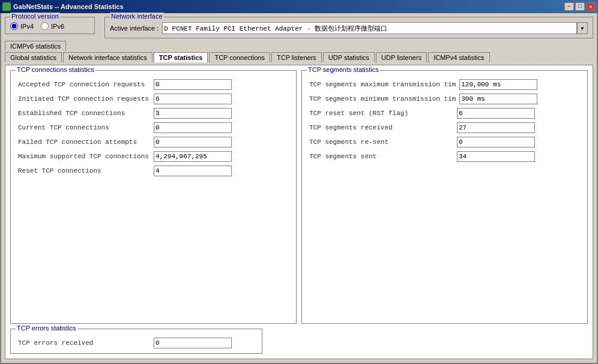 The height and width of the screenshot is (364, 598). What do you see at coordinates (444, 142) in the screenshot?
I see `tcp-seg-row-4: TCP segments re-sent` at bounding box center [444, 142].